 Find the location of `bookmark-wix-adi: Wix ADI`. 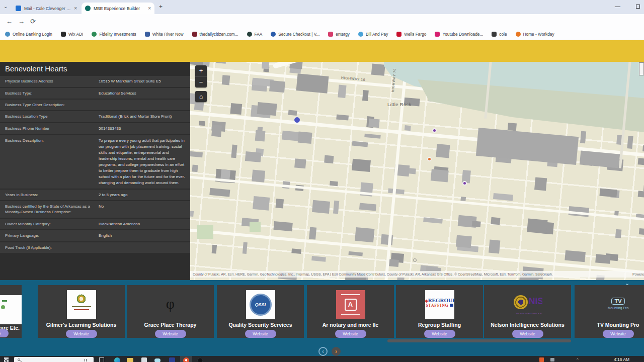

bookmark-wix-adi: Wix ADI is located at coordinates (72, 34).